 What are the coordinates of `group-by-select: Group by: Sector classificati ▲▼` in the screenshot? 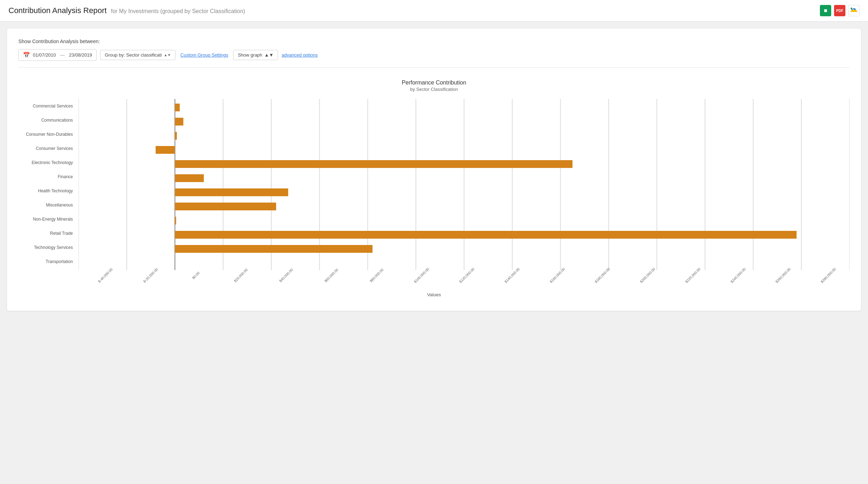 It's located at (138, 55).